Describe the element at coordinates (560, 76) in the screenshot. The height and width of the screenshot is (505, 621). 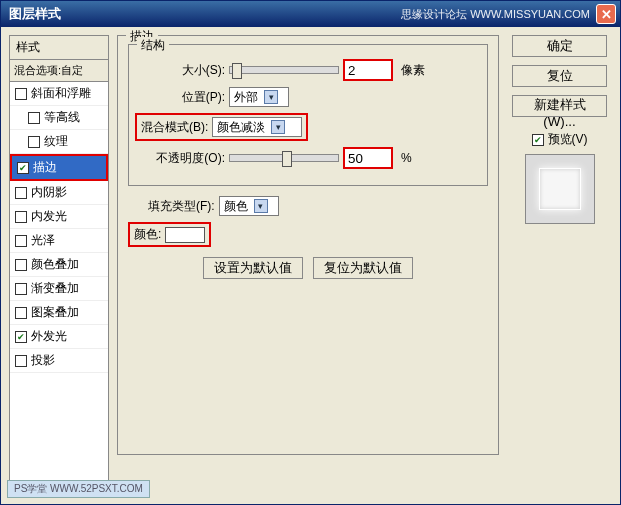
I see `cancel-button: 复位` at that location.